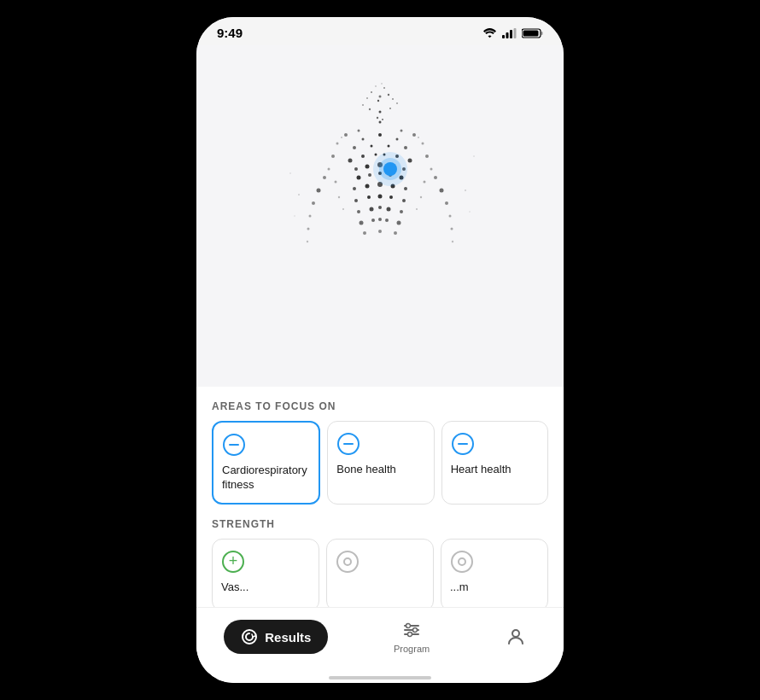  What do you see at coordinates (380, 31) in the screenshot?
I see `status-bar: 9:49` at bounding box center [380, 31].